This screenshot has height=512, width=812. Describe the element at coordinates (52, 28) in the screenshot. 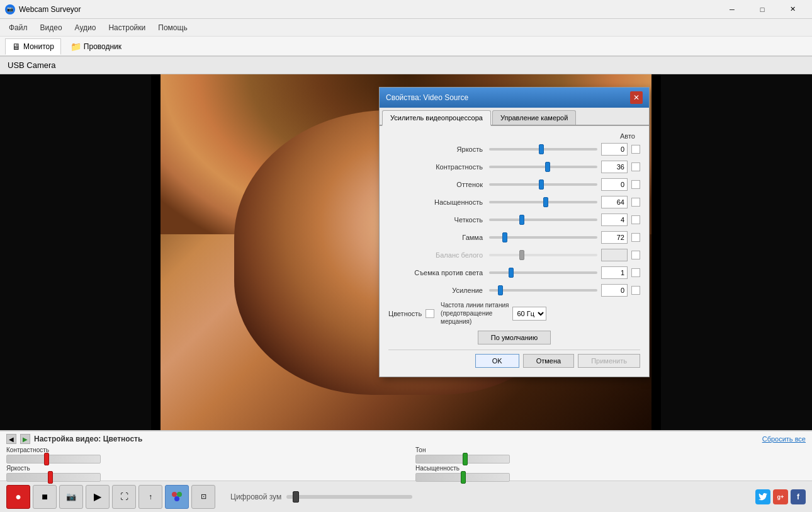

I see `menu-video: Видео` at that location.